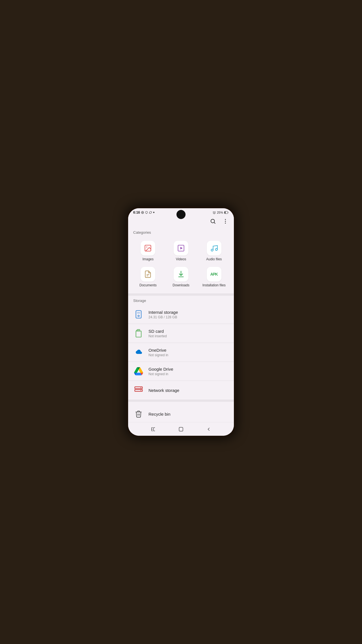 Image resolution: width=362 pixels, height=644 pixels. I want to click on network-storage-info: Network storage, so click(189, 390).